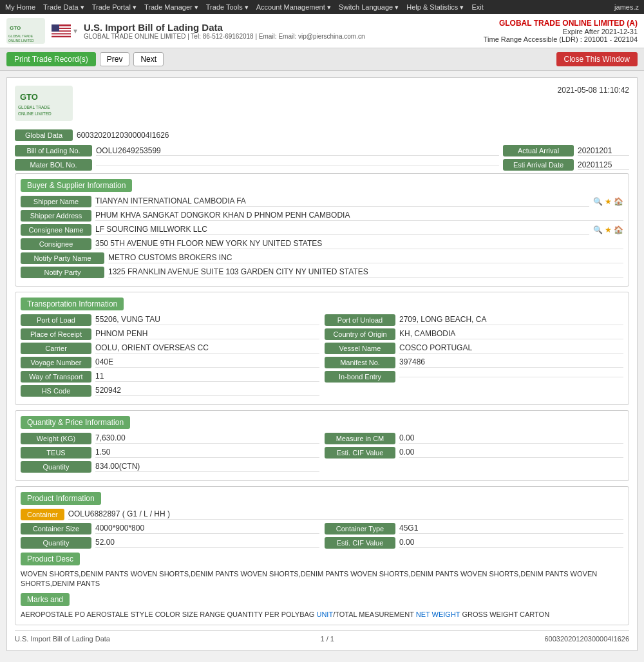 This screenshot has height=662, width=644. I want to click on esti-cif-col: Esti. CIF Value 0.00, so click(474, 453).